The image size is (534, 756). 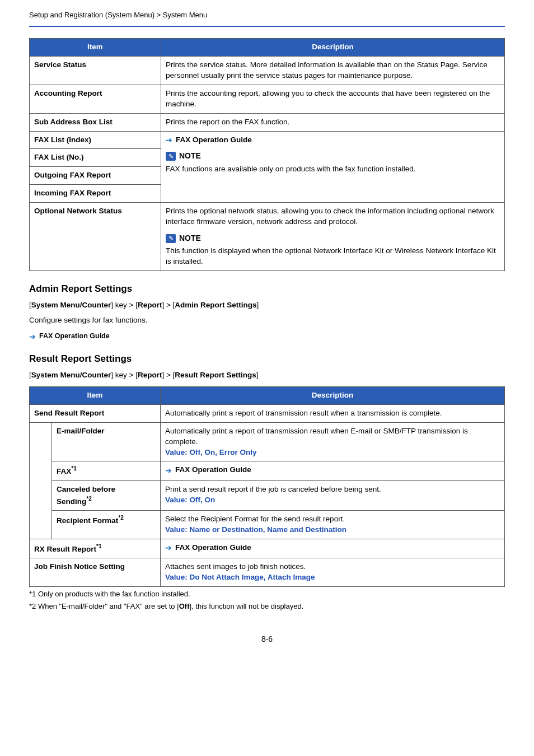 What do you see at coordinates (265, 530) in the screenshot?
I see `value-text: : Name or Destination, Name and Destinat…` at bounding box center [265, 530].